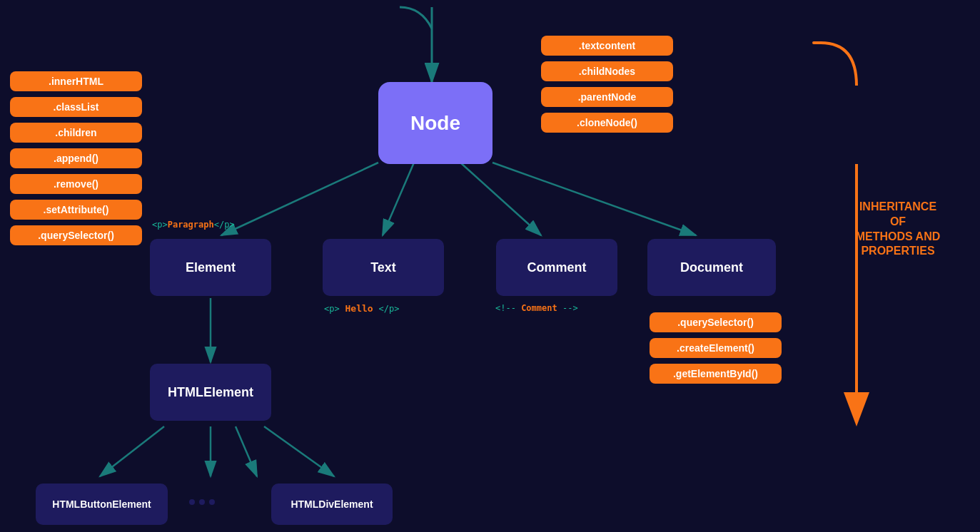 Image resolution: width=980 pixels, height=532 pixels. What do you see at coordinates (383, 267) in the screenshot?
I see `text-box: Text` at bounding box center [383, 267].